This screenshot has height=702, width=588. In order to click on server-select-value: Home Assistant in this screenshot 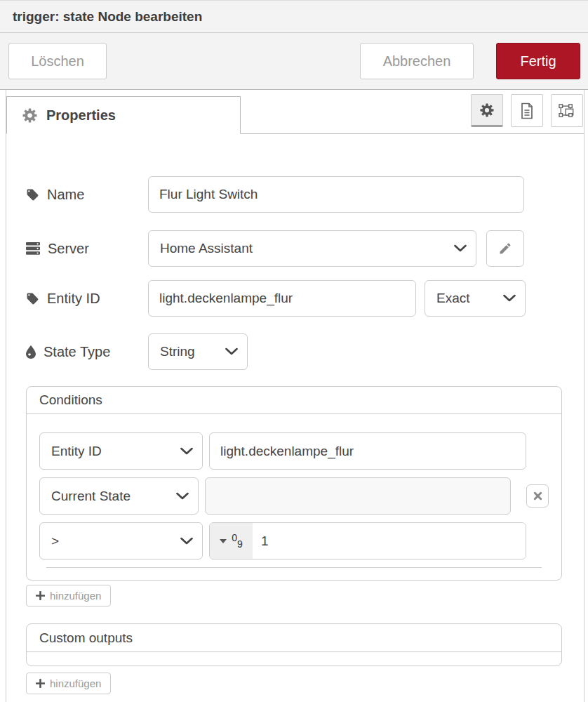, I will do `click(206, 249)`.